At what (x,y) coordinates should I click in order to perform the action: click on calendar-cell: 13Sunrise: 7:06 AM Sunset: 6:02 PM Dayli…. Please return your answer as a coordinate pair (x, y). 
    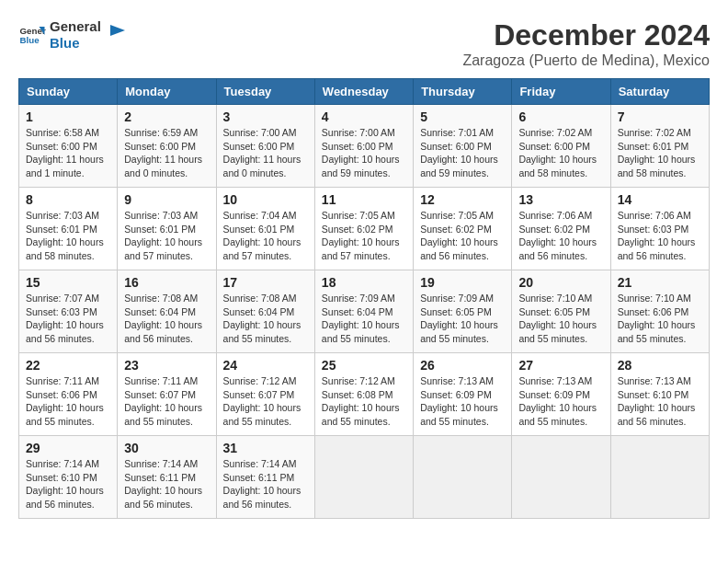
    Looking at the image, I should click on (561, 229).